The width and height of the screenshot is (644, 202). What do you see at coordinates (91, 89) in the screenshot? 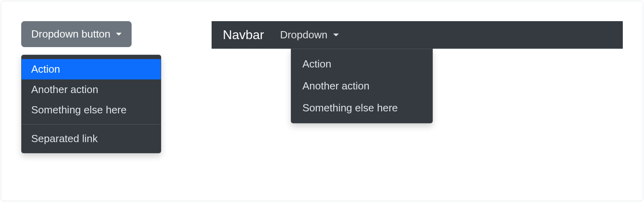
I see `dropdown-item-another-action: Another action` at bounding box center [91, 89].